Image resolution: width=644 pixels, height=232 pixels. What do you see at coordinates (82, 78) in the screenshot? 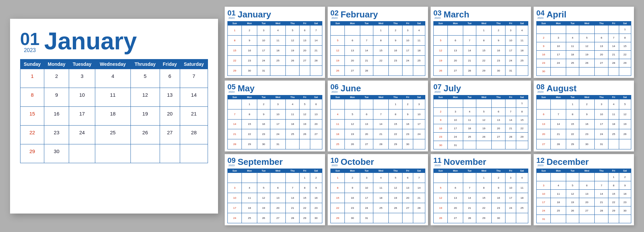
I see `main-calendar-day: 3` at bounding box center [82, 78].